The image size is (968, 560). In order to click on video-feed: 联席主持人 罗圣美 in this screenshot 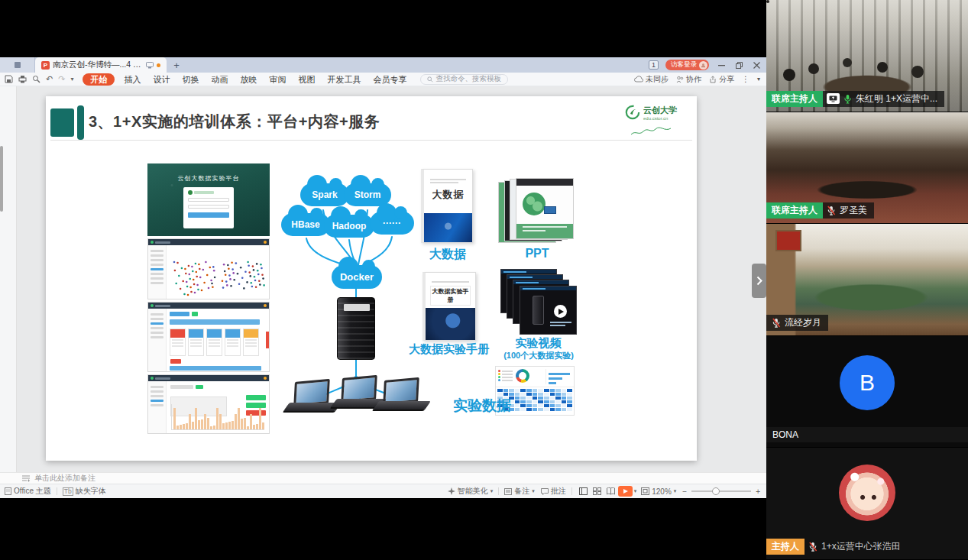, I will do `click(867, 168)`.